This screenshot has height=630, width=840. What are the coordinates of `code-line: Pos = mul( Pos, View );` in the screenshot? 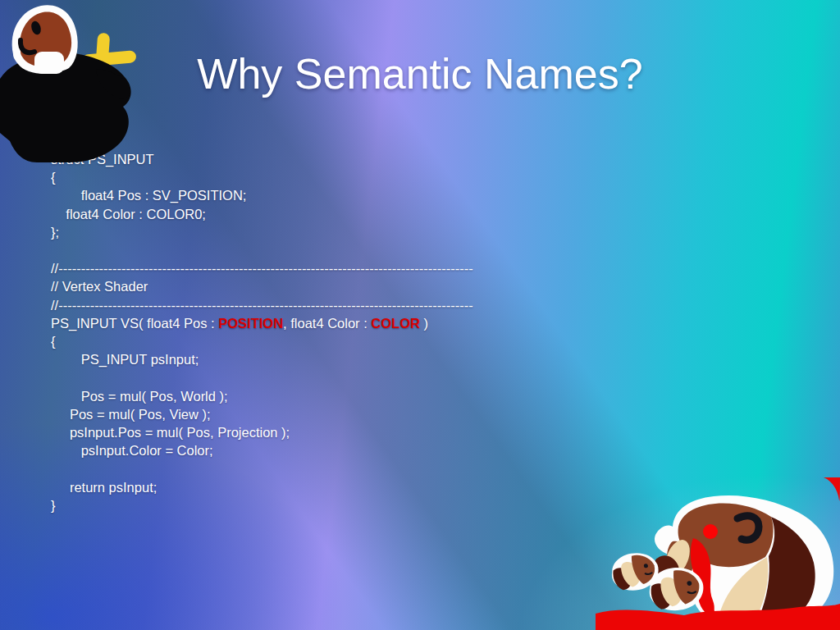 It's located at (262, 414).